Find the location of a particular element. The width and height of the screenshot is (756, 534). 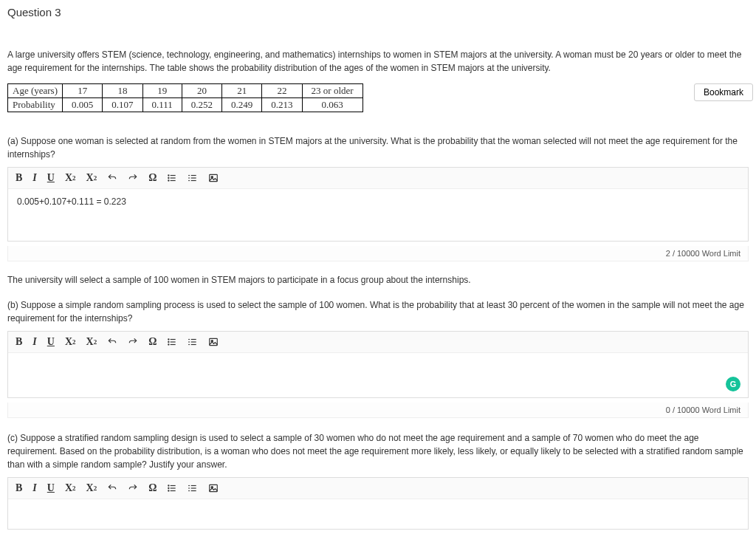

word-limit-a: 2 / 10000 Word Limit is located at coordinates (378, 254).